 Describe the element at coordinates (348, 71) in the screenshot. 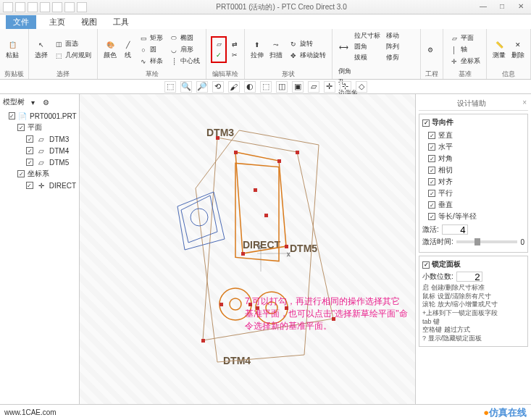

I see `edit-chamfer-button: 倒角` at that location.